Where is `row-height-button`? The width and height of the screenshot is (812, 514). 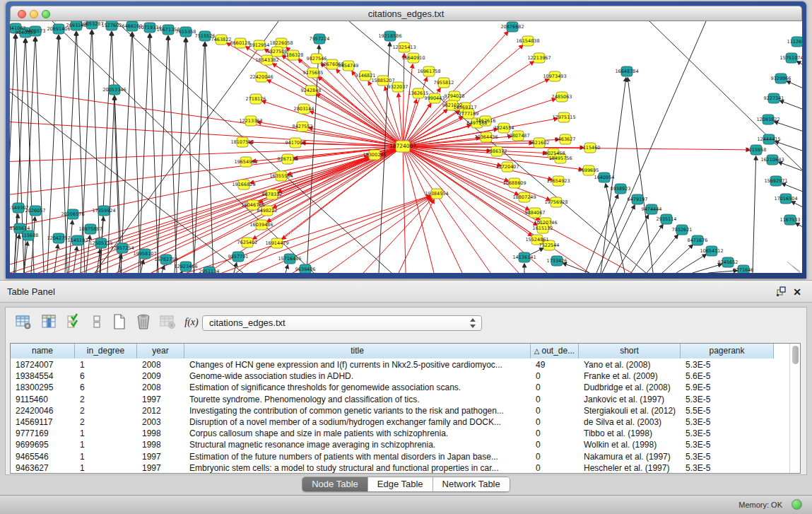
row-height-button is located at coordinates (97, 322).